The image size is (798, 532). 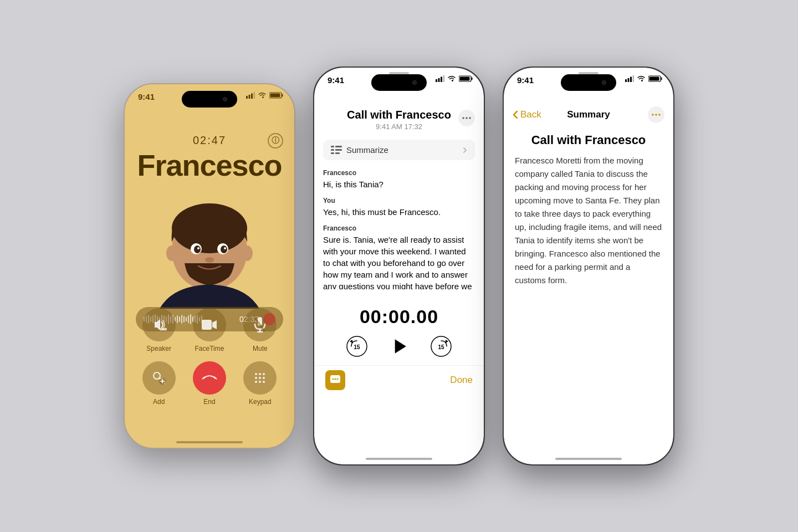 What do you see at coordinates (399, 115) in the screenshot?
I see `call-title: Call with Francesco` at bounding box center [399, 115].